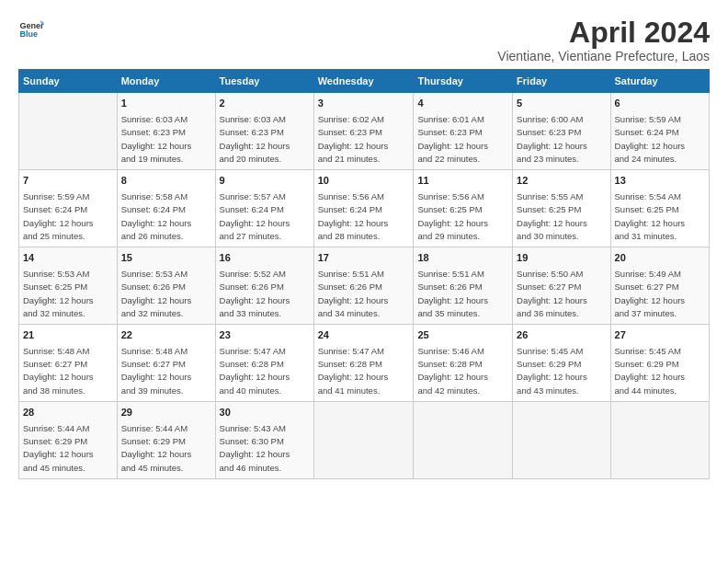  Describe the element at coordinates (165, 286) in the screenshot. I see `calendar-cell: 15Sunrise: 5:53 AM Sunset: 6:26 PM Dayli…` at that location.